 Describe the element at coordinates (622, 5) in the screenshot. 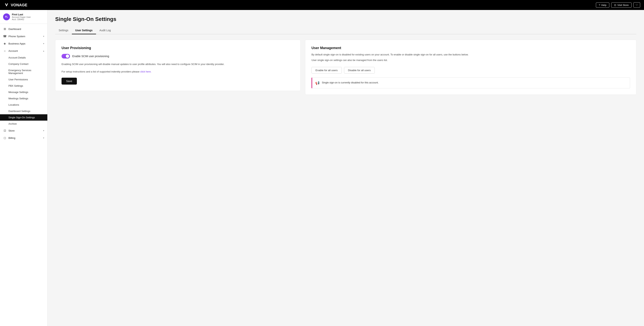

I see `visit-store-button: ⊡ Visit Store` at that location.